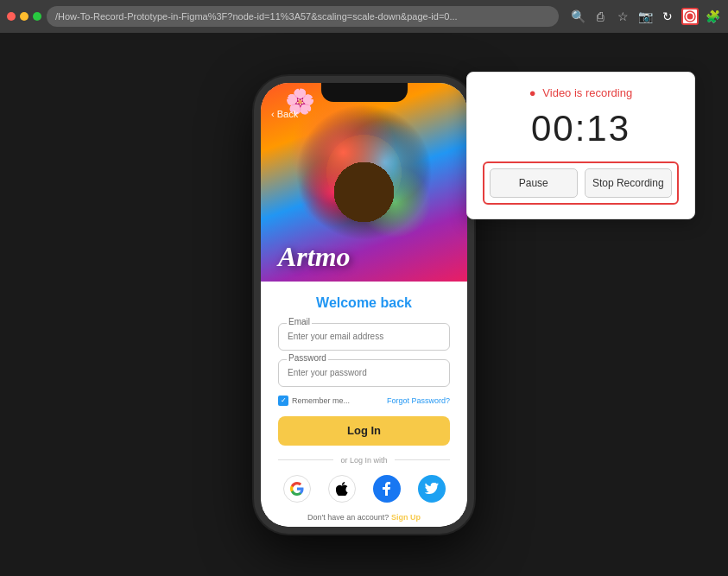  Describe the element at coordinates (387, 489) in the screenshot. I see `facebook-login-button` at that location.